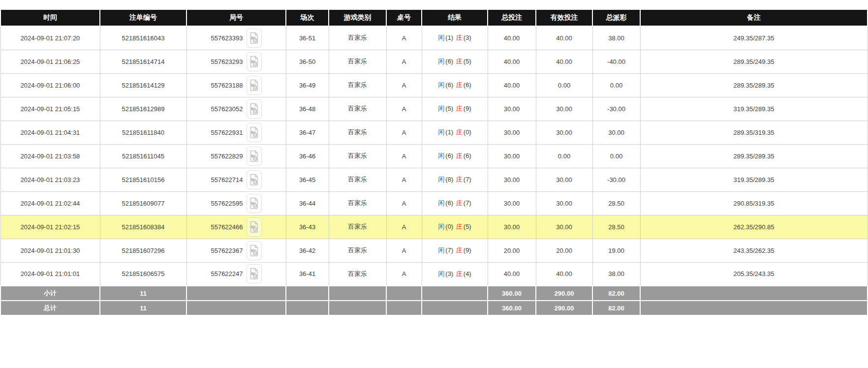 The height and width of the screenshot is (368, 868). Describe the element at coordinates (434, 274) in the screenshot. I see `table-row: 2024-09-01 21:01:01 521851606575 5576222…` at that location.